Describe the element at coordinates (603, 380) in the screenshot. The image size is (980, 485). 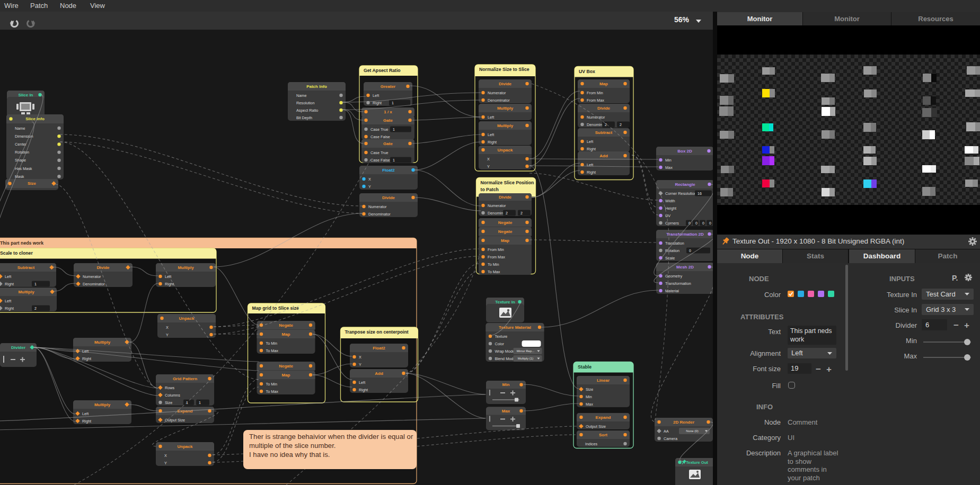
I see `svg-text: Linear` at that location.